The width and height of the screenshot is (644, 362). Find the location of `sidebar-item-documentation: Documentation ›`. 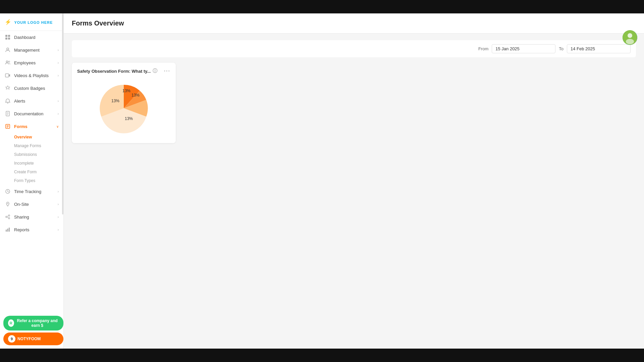

sidebar-item-documentation: Documentation › is located at coordinates (32, 114).